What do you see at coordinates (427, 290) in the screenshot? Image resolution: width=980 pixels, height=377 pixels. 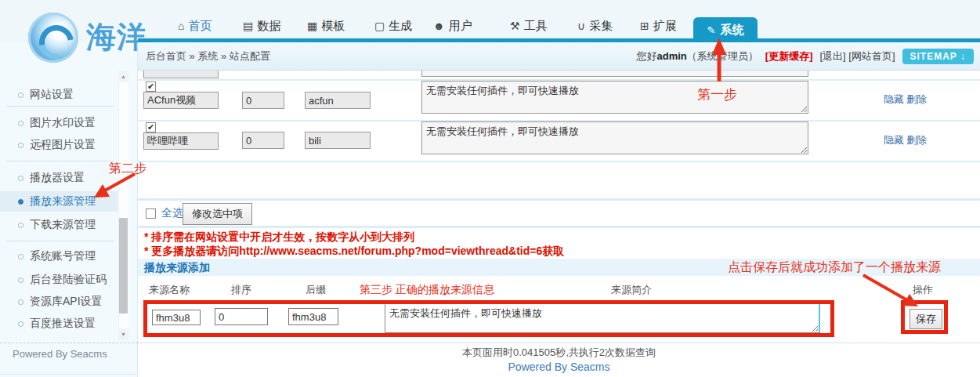 I see `step3-annotation: 第三步 正确的播放来源信息` at bounding box center [427, 290].